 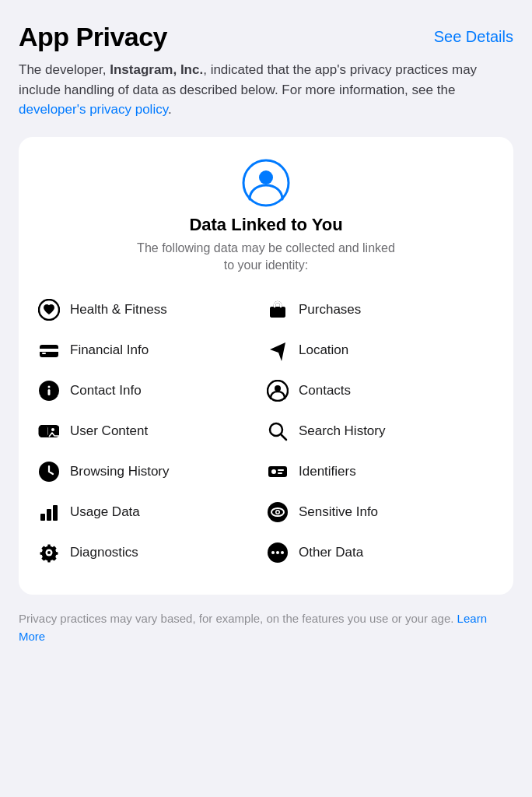 What do you see at coordinates (278, 553) in the screenshot?
I see `ellipsis-icon` at bounding box center [278, 553].